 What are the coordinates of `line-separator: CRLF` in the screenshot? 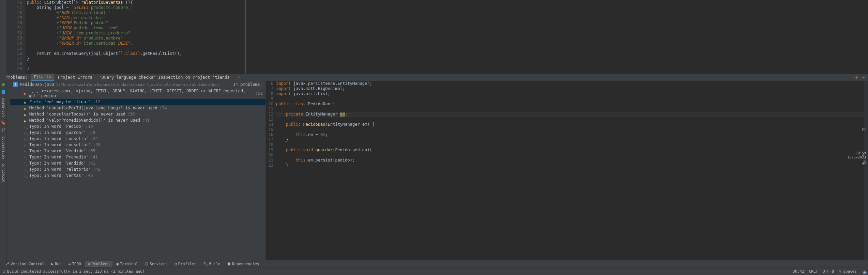 It's located at (813, 271).